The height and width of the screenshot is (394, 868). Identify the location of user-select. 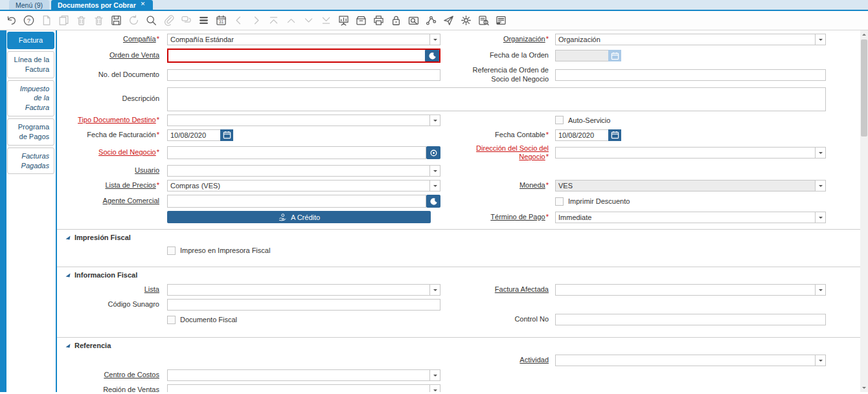
(304, 171).